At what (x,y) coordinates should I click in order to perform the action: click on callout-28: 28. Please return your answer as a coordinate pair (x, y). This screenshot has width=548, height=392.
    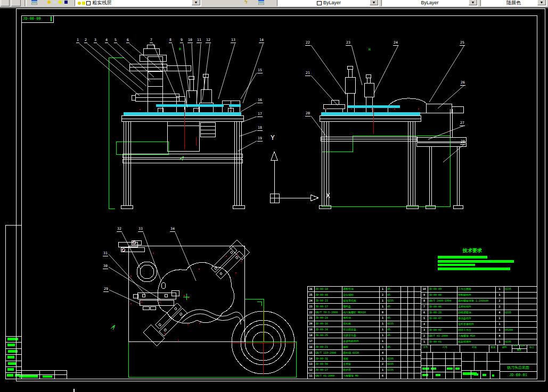
    Looking at the image, I should click on (463, 143).